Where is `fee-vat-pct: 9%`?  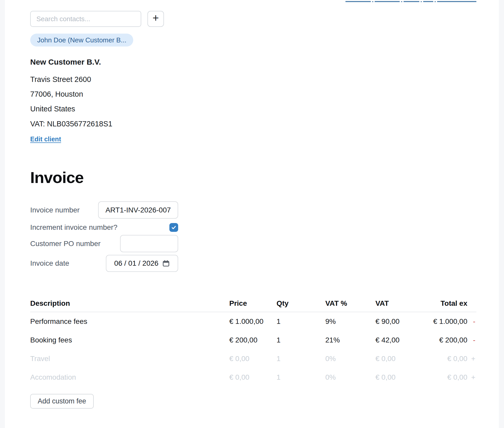 fee-vat-pct: 9% is located at coordinates (350, 322).